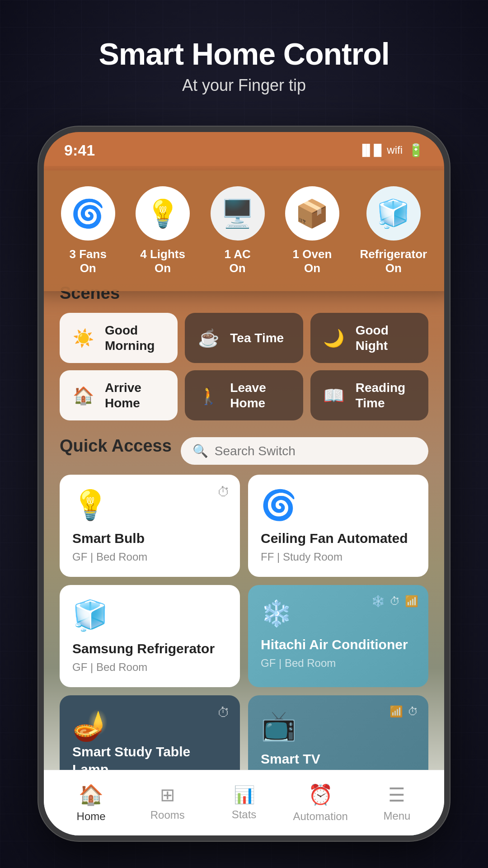 The image size is (488, 868). What do you see at coordinates (150, 526) in the screenshot?
I see `smart-bulb-card: ⏱ 💡 Smart Bulb GF | Bed Room` at bounding box center [150, 526].